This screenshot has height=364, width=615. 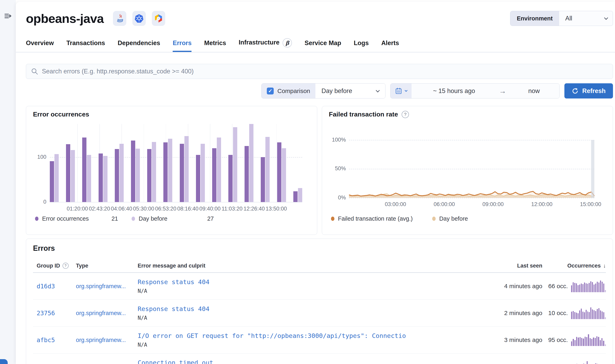 What do you see at coordinates (350, 91) in the screenshot?
I see `comparison-select: Day before` at bounding box center [350, 91].